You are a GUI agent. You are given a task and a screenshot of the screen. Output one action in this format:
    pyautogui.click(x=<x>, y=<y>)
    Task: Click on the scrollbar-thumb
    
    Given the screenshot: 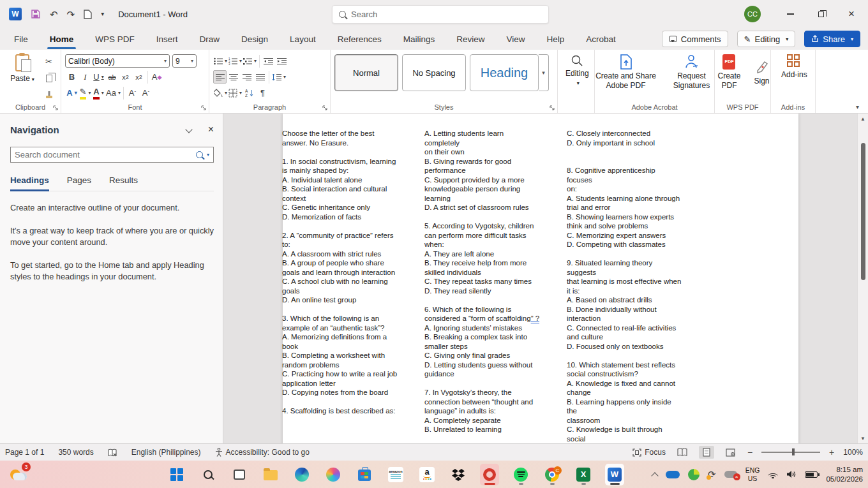 What is the action you would take?
    pyautogui.click(x=863, y=212)
    